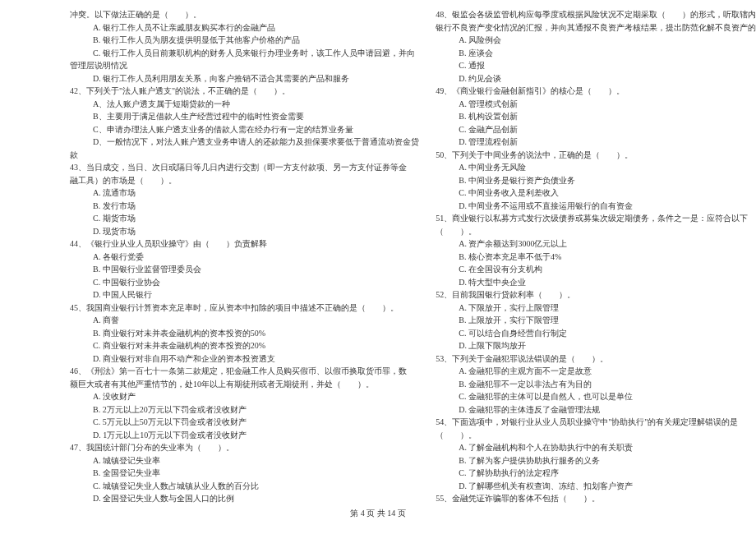 The height and width of the screenshot is (534, 756). Describe the element at coordinates (596, 320) in the screenshot. I see `option-line: B. 上限放开，实行下限管理` at that location.